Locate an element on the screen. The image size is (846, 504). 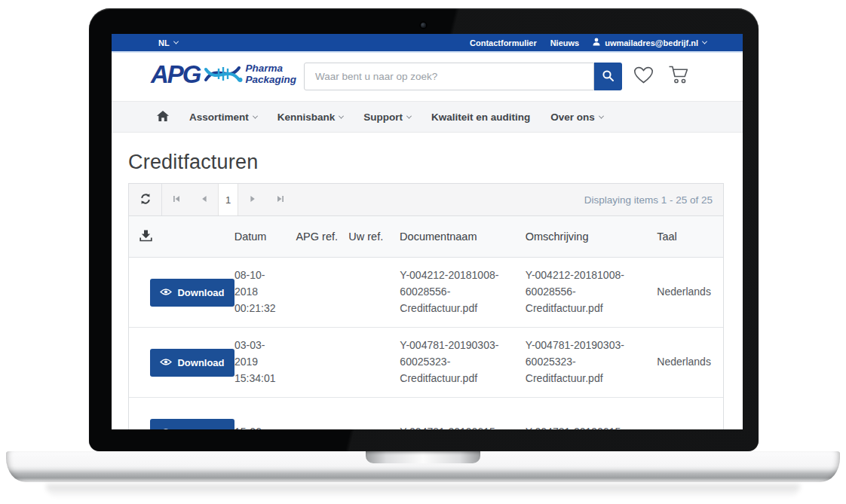
nav-label: Kwaliteit en auditing is located at coordinates (481, 118).